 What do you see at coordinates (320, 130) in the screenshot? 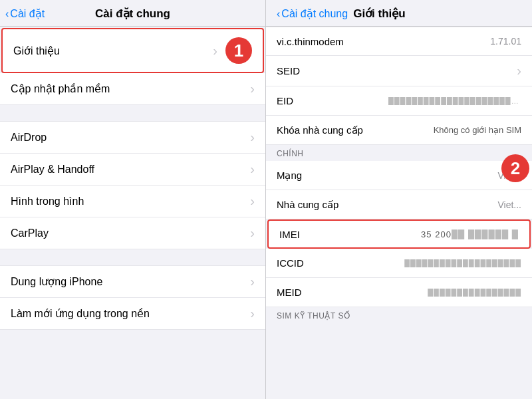
I see `khoa-label: Khóa nhà cung cấp` at bounding box center [320, 130].